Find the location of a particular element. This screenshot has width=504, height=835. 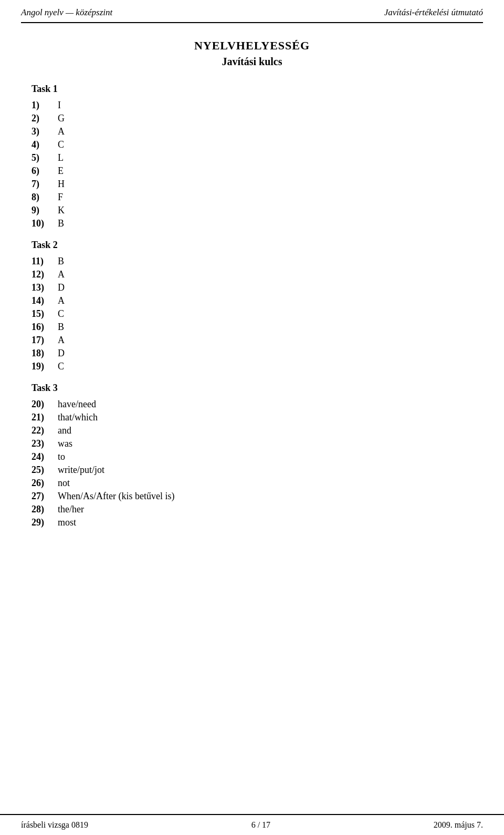

answer-num: 12) is located at coordinates (45, 274).